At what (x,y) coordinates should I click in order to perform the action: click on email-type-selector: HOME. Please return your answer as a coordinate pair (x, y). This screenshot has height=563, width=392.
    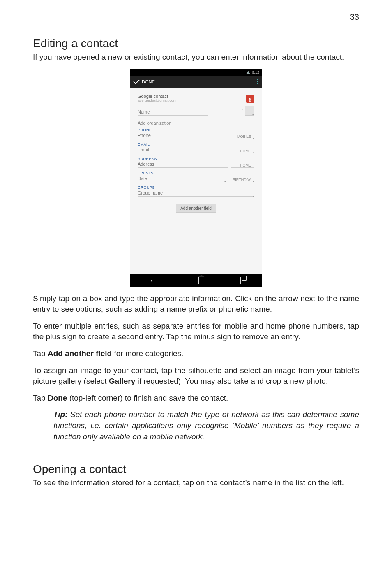
    Looking at the image, I should click on (243, 151).